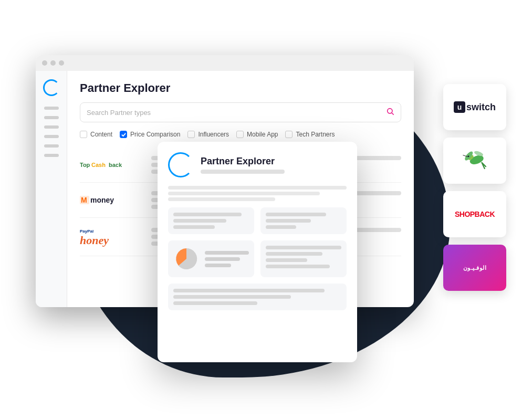 The image size is (522, 420). Describe the element at coordinates (304, 259) in the screenshot. I see `chart-info-box` at that location.